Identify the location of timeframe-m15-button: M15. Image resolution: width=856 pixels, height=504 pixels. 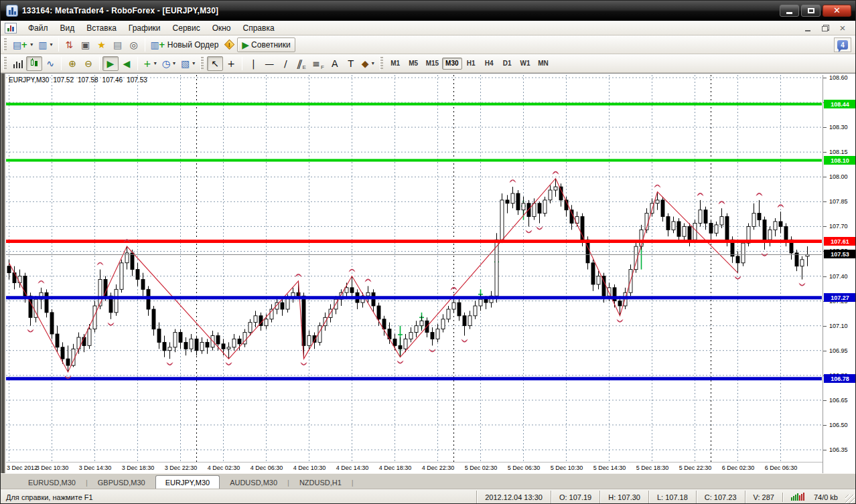
(433, 64).